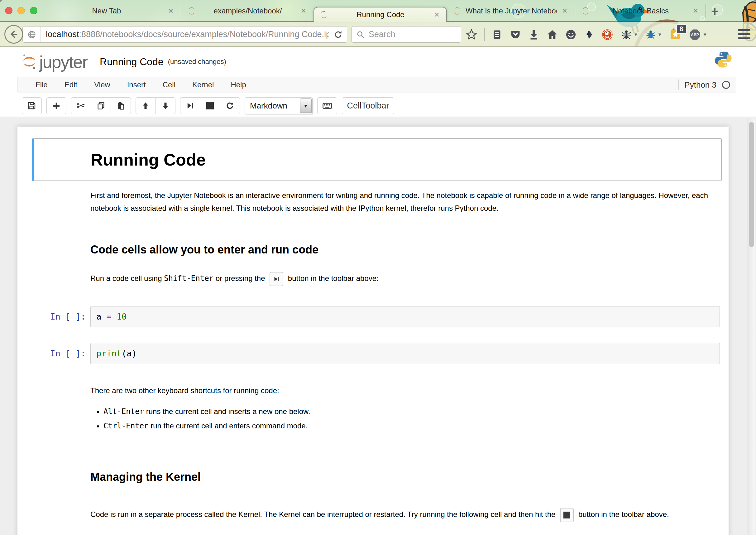 This screenshot has width=756, height=535. What do you see at coordinates (101, 105) in the screenshot?
I see `copy-cell-button` at bounding box center [101, 105].